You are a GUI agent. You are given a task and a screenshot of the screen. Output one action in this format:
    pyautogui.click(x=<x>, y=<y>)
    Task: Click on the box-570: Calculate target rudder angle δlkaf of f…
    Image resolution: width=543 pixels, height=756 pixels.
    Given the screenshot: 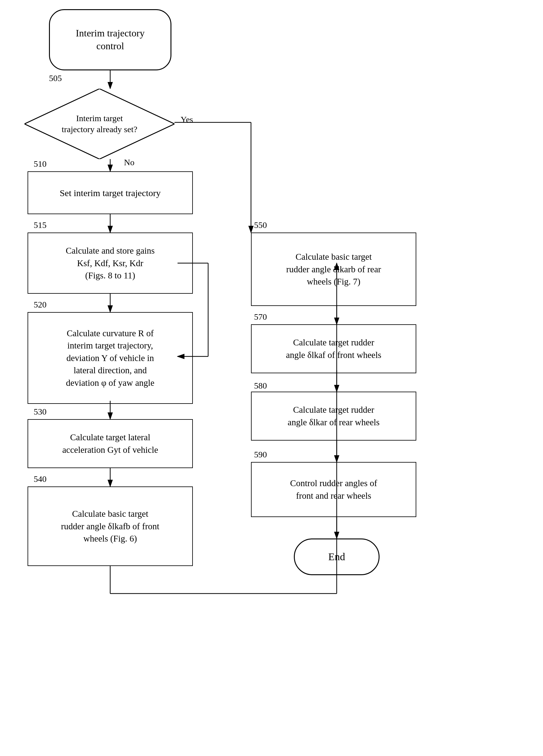 What is the action you would take?
    pyautogui.click(x=334, y=349)
    